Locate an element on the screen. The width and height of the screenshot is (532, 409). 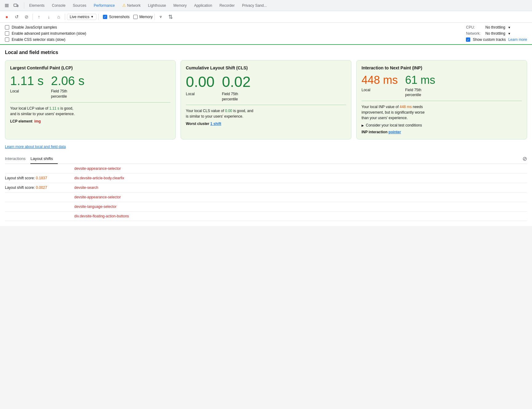
memory-checkbox-label: Memory is located at coordinates (143, 17).